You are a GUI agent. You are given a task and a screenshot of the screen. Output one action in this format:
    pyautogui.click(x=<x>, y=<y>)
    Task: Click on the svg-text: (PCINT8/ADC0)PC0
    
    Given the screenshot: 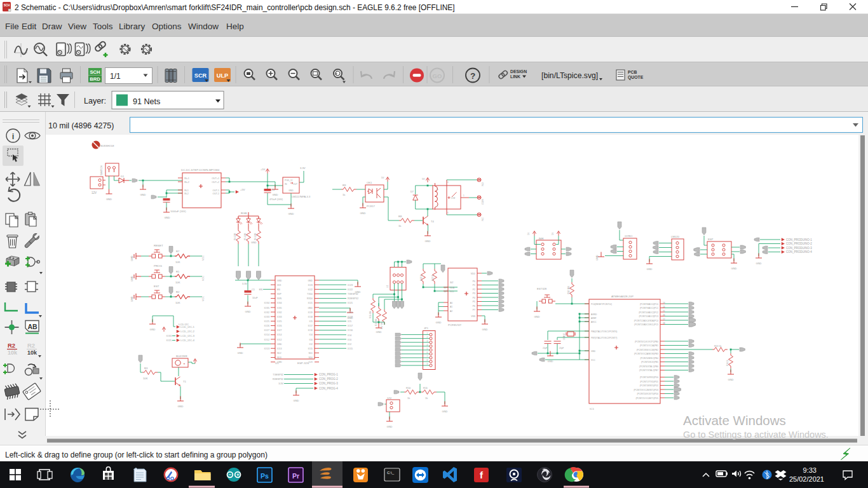 What is the action you would take?
    pyautogui.click(x=649, y=304)
    